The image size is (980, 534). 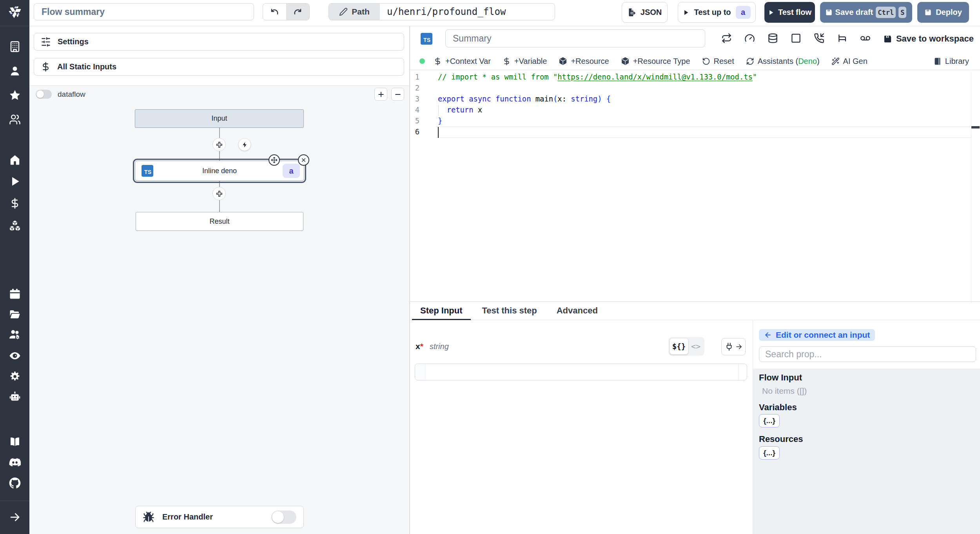 I want to click on calendar-icon, so click(x=15, y=294).